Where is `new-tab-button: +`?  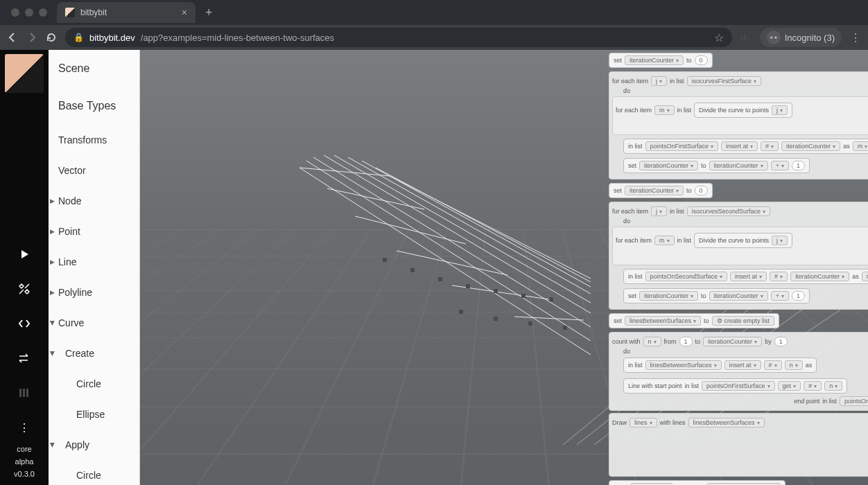 new-tab-button: + is located at coordinates (209, 12).